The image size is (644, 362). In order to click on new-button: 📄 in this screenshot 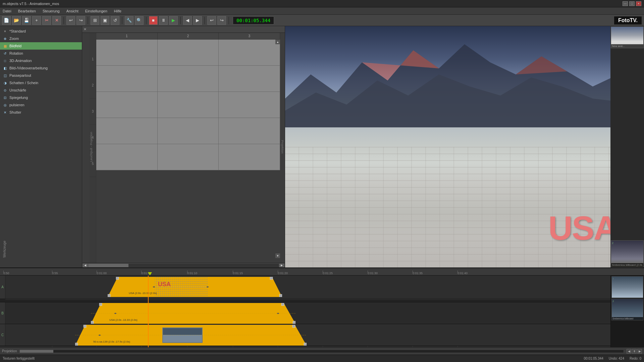, I will do `click(6, 20)`.